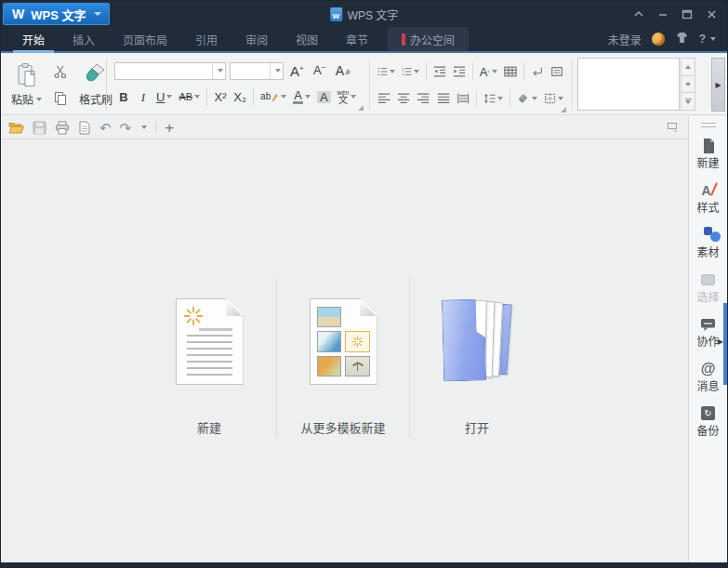 The image size is (728, 568). What do you see at coordinates (126, 127) in the screenshot?
I see `redo-button: ↷` at bounding box center [126, 127].